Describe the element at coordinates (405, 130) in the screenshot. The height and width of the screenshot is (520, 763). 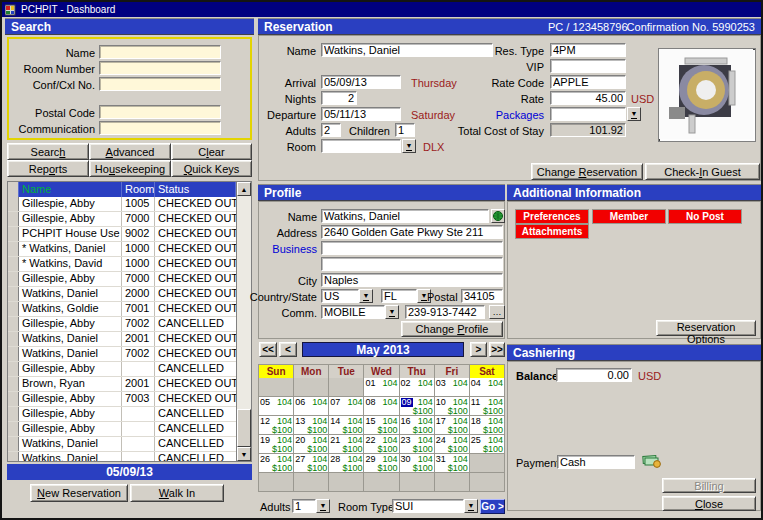
I see `children-field` at that location.